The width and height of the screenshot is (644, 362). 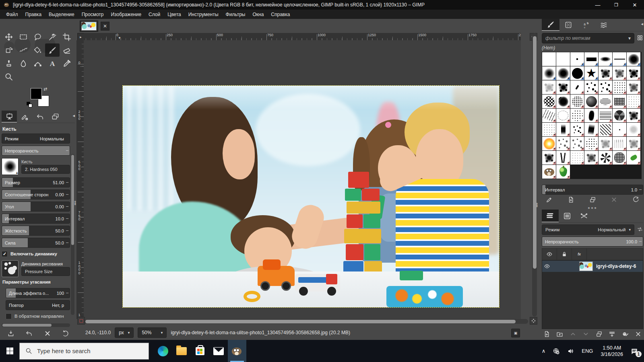 What do you see at coordinates (640, 230) in the screenshot?
I see `mode-switch-icon` at bounding box center [640, 230].